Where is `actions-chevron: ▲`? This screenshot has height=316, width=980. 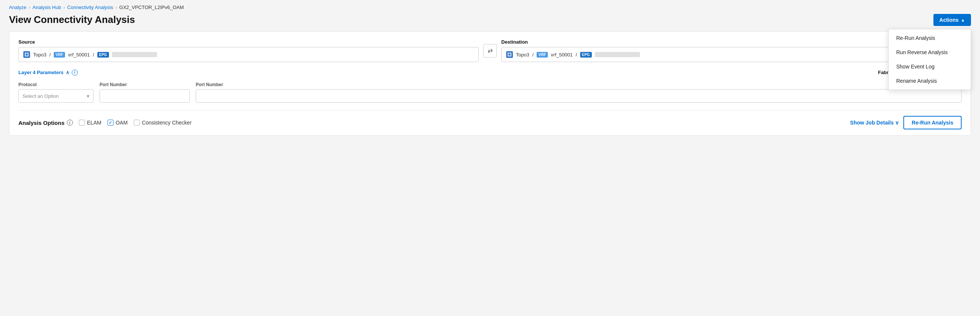
actions-chevron: ▲ is located at coordinates (963, 20).